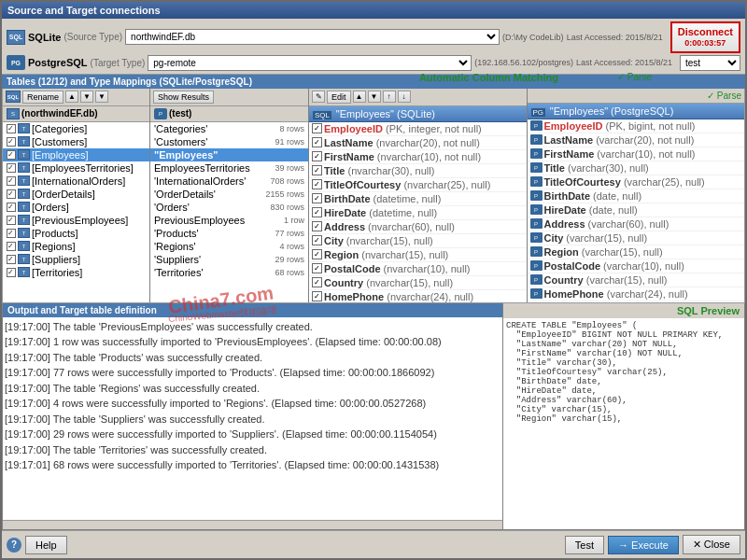 The width and height of the screenshot is (747, 560). Describe the element at coordinates (637, 280) in the screenshot. I see `target-col-item: PCountry (varchar(15), null)` at that location.